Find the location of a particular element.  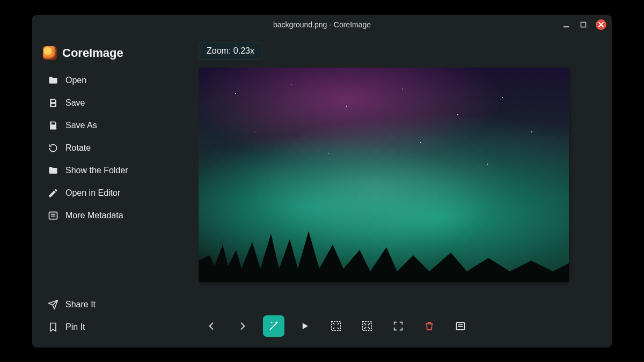

sidebar-item-label: Open is located at coordinates (76, 80).